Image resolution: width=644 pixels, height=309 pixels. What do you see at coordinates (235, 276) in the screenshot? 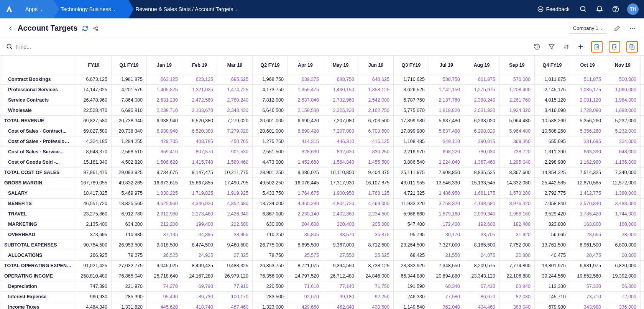
I see `cell: 26,979,120` at bounding box center [235, 276].